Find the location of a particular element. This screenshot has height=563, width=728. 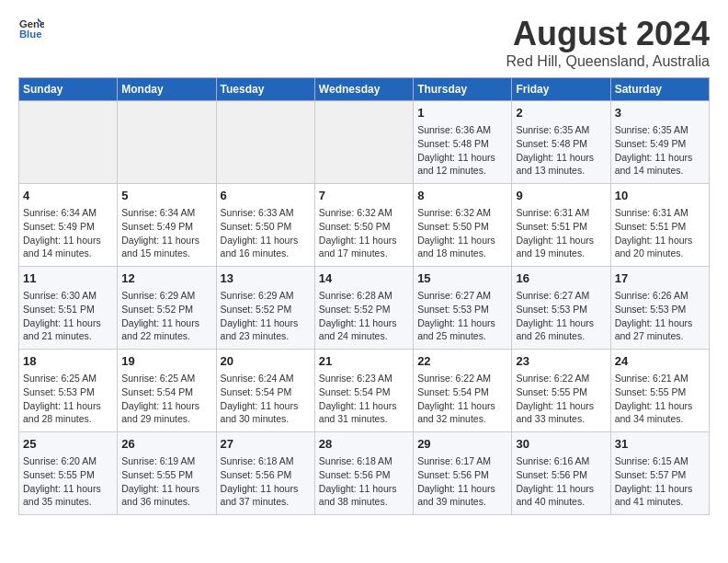

week-row-1: 1Sunrise: 6:36 AMSunset: 5:48 PMDaylight… is located at coordinates (364, 143).